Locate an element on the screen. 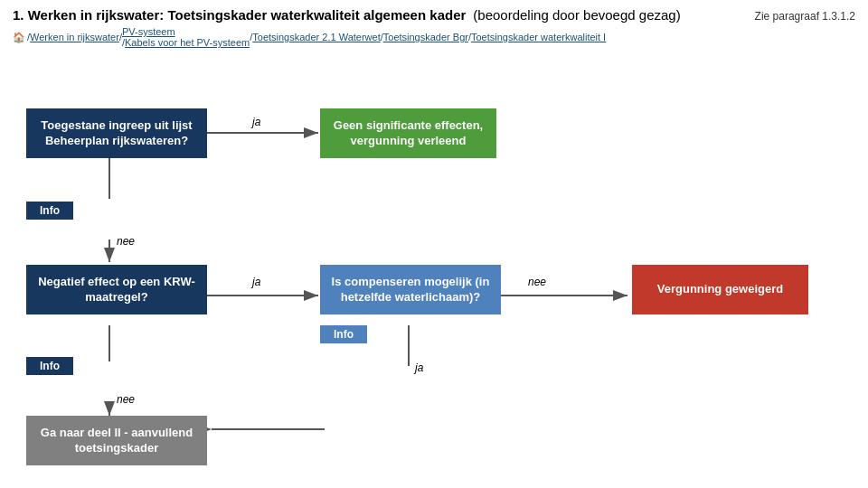 This screenshot has height=488, width=868. info2-label: Info is located at coordinates (50, 366).